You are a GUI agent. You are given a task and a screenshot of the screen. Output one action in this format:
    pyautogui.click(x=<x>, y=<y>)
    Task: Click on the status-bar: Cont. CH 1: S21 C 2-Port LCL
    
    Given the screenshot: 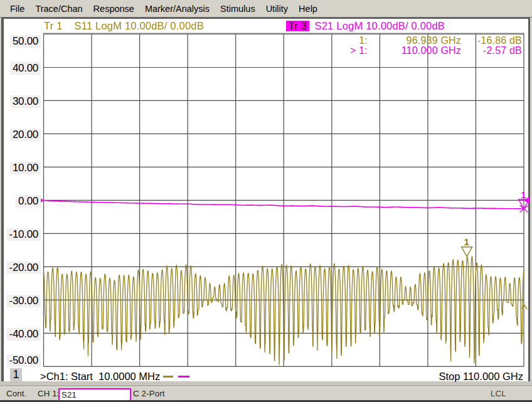 What is the action you would take?
    pyautogui.click(x=266, y=393)
    